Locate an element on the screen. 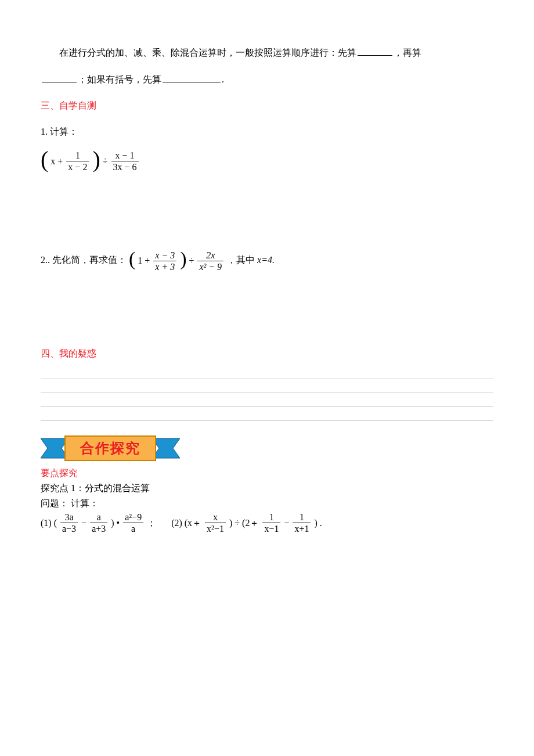 This screenshot has height=756, width=534. p2-mid: ) ÷ (2＋ is located at coordinates (244, 523).